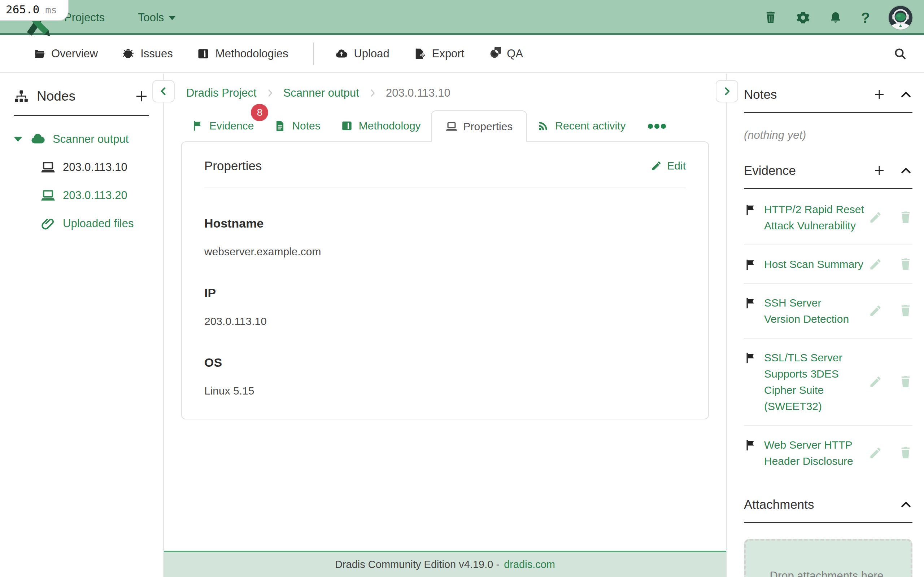  What do you see at coordinates (816, 311) in the screenshot?
I see `evidence-link: SSH Server Version Detection` at bounding box center [816, 311].